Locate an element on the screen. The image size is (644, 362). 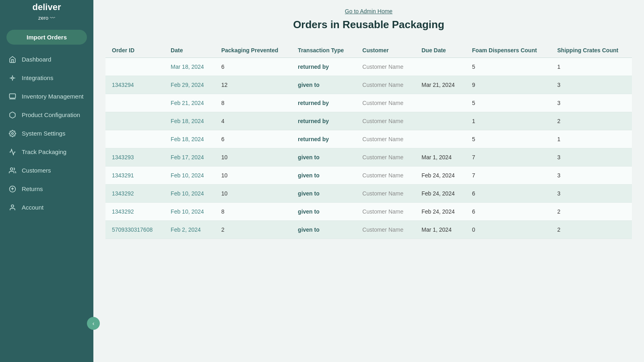
sidebar: deliverzero 〰 Import Orders Dashboard In… is located at coordinates (47, 181).